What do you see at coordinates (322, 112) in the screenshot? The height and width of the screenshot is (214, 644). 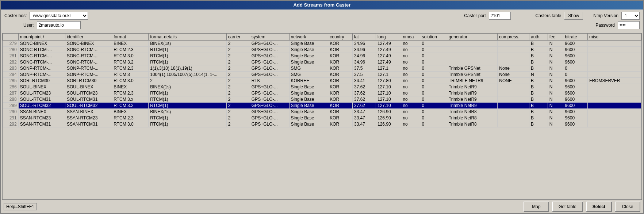 I see `table-row: 290SSAN-BINEXSSAN-BINEXBINEXBINEX(1s)2GP…` at bounding box center [322, 112].